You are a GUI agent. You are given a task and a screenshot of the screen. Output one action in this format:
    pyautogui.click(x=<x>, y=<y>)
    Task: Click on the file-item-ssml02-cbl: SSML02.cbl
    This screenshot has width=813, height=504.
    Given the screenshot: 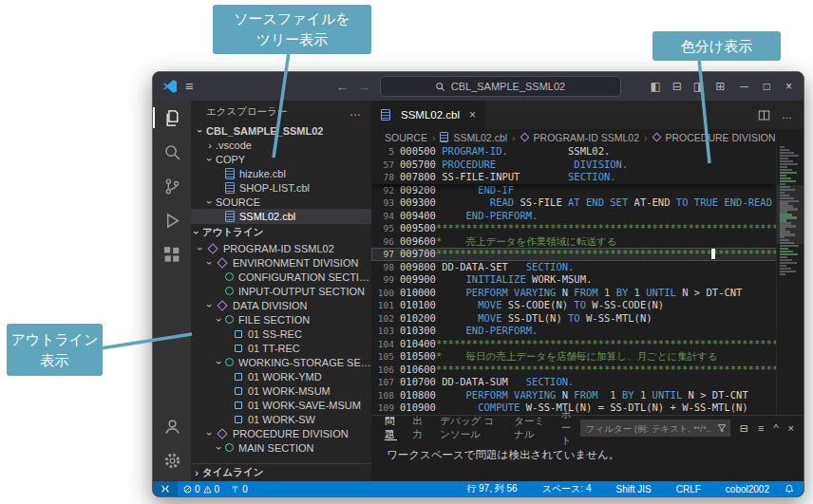 What is the action you would take?
    pyautogui.click(x=281, y=216)
    